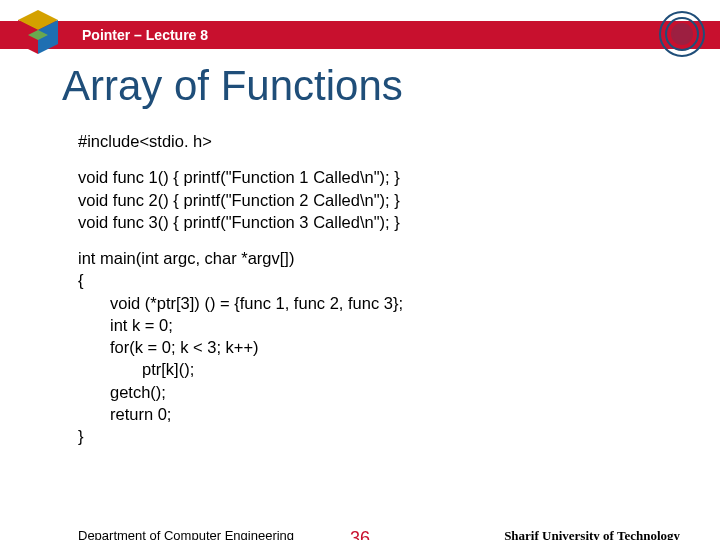 This screenshot has width=720, height=540. I want to click on header-course-title: Pointer – Lecture 8, so click(145, 35).